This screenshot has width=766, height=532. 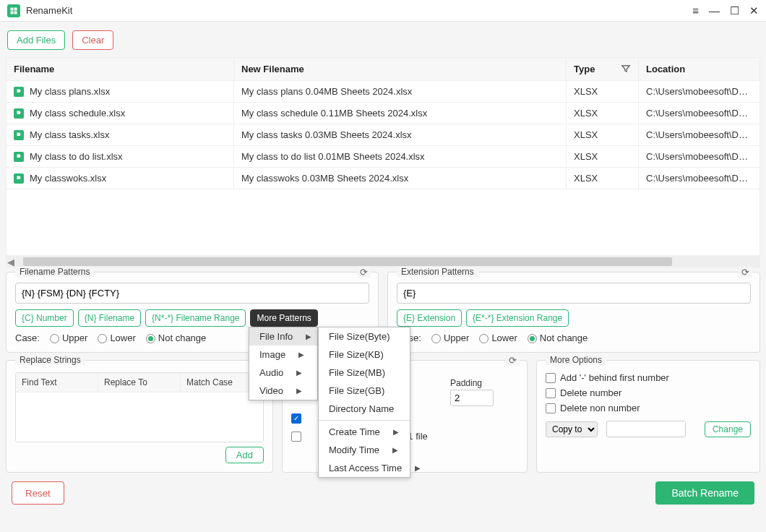 I want to click on menu-file-size-kb: File Size(KB), so click(x=364, y=354).